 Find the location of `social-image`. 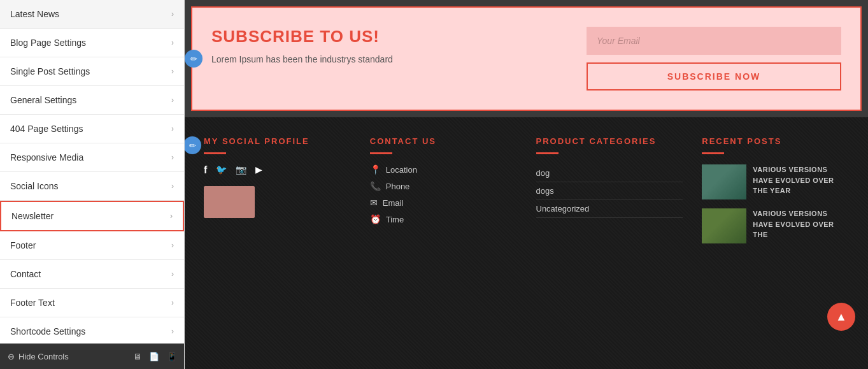

social-image is located at coordinates (229, 202).